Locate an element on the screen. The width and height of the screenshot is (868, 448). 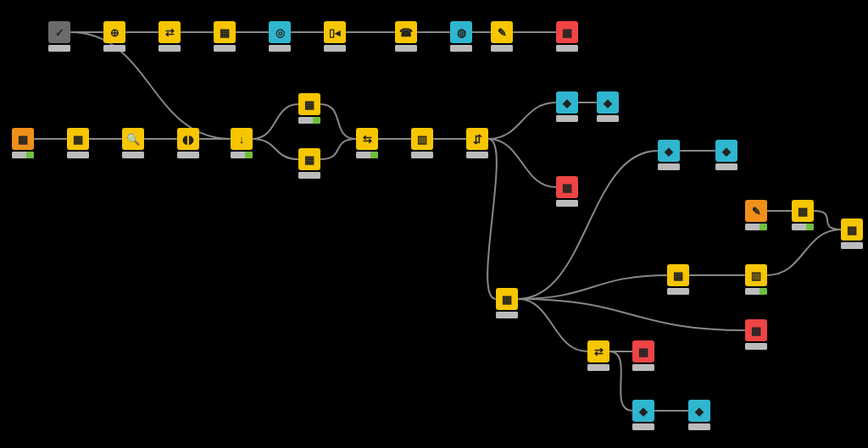
joiner-icon: ◖◗ is located at coordinates (188, 139).